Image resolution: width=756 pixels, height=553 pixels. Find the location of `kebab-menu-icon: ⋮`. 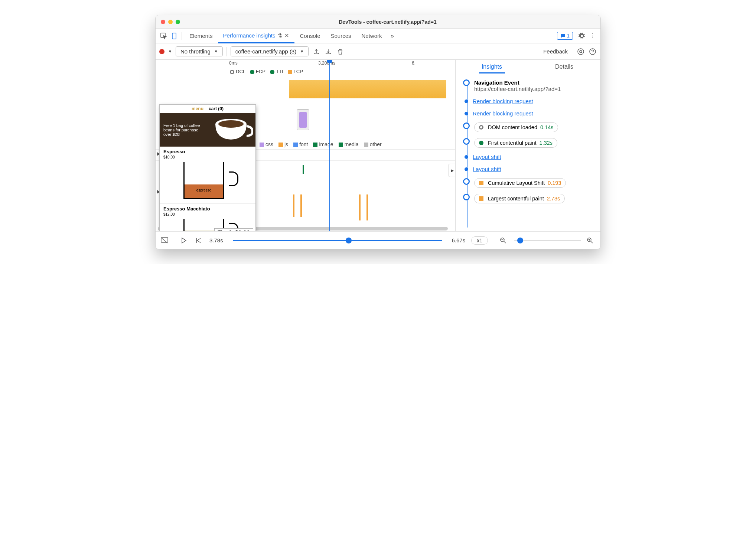

kebab-menu-icon: ⋮ is located at coordinates (592, 36).